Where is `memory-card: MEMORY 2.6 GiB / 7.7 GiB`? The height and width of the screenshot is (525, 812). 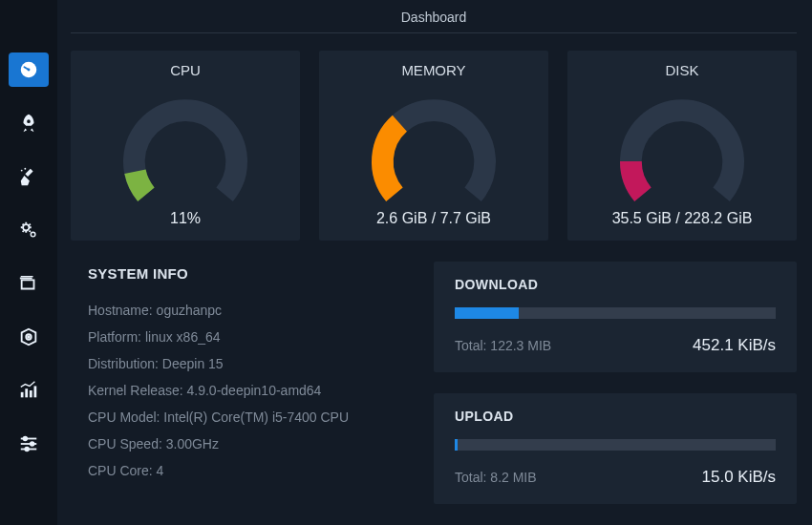
memory-card: MEMORY 2.6 GiB / 7.7 GiB is located at coordinates (434, 145).